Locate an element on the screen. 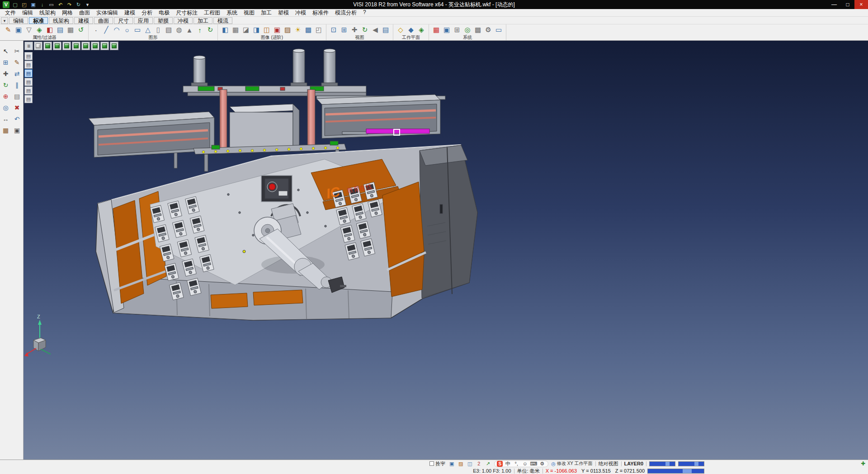  open-file-icon: ◰ is located at coordinates (24, 5).